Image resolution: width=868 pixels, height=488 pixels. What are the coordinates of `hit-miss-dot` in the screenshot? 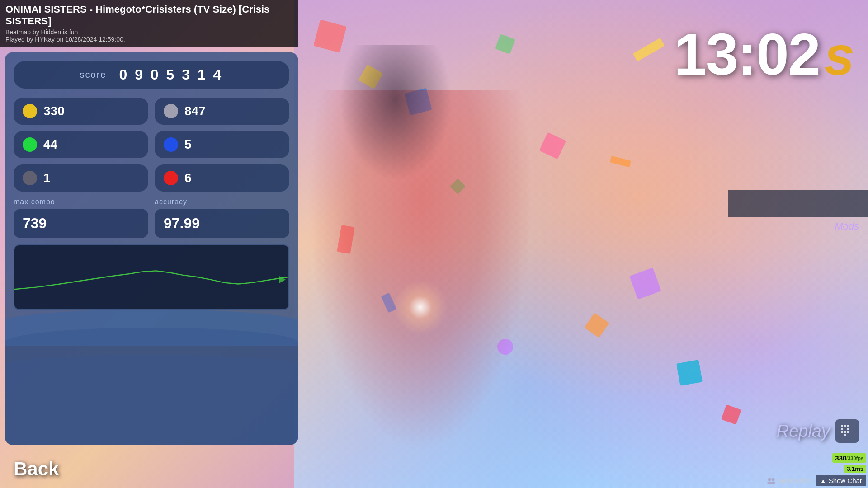 It's located at (171, 178).